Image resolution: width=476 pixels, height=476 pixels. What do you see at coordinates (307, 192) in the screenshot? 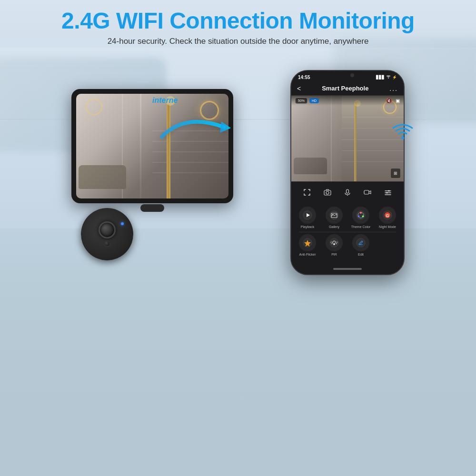
I see `fullscreen-button` at bounding box center [307, 192].